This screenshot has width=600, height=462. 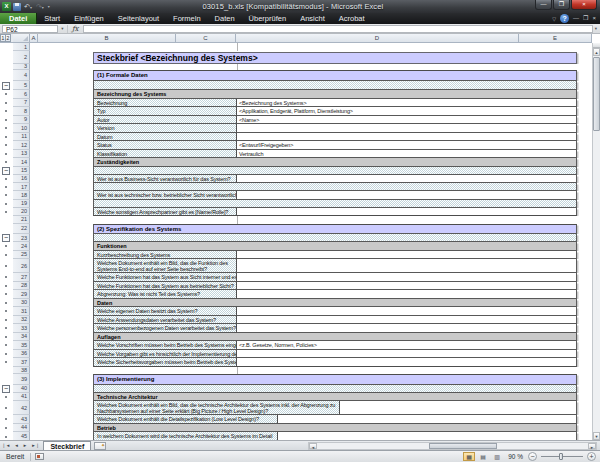 I want to click on sub-header-cell: Bezeichnung des Systems, so click(x=335, y=94).